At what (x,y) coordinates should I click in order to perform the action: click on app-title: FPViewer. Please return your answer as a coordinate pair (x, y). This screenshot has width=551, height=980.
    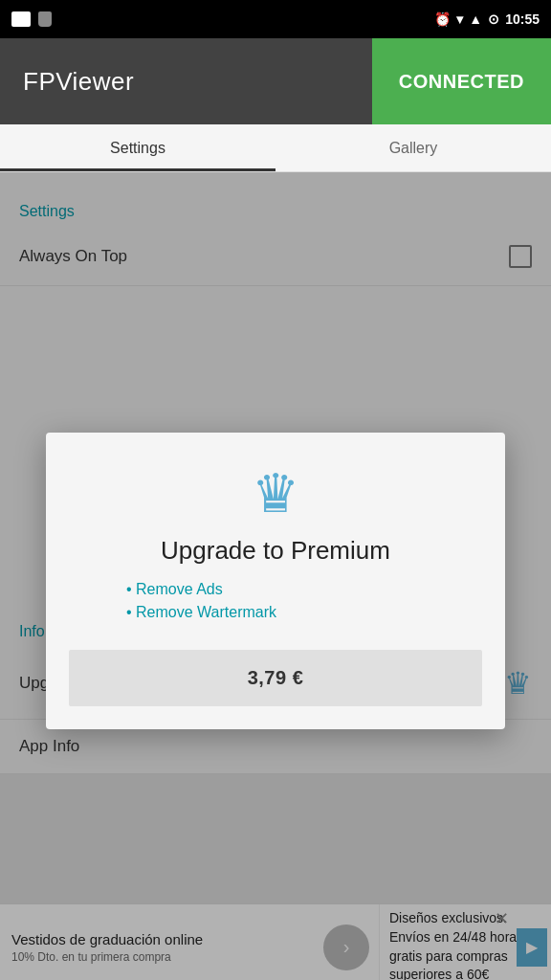
    Looking at the image, I should click on (67, 82).